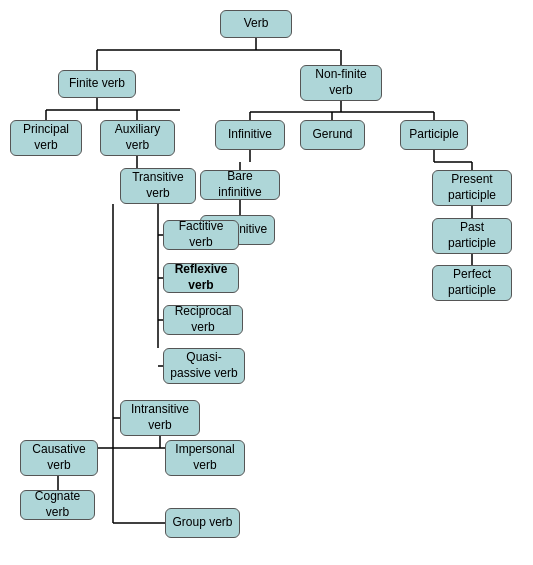 This screenshot has width=533, height=565. What do you see at coordinates (59, 458) in the screenshot?
I see `node-causative: Causative verb` at bounding box center [59, 458].